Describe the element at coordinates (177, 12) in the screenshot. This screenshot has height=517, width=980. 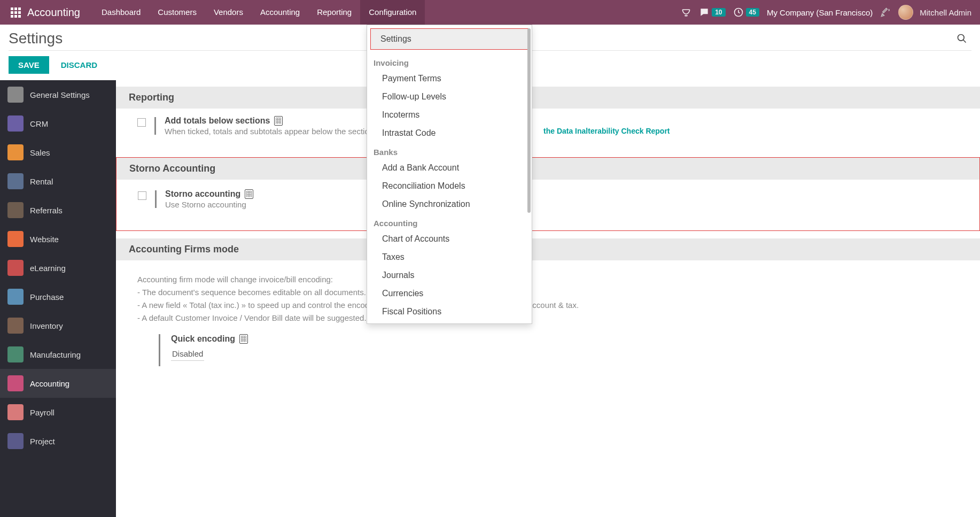
I see `nav-customers: Customers` at that location.